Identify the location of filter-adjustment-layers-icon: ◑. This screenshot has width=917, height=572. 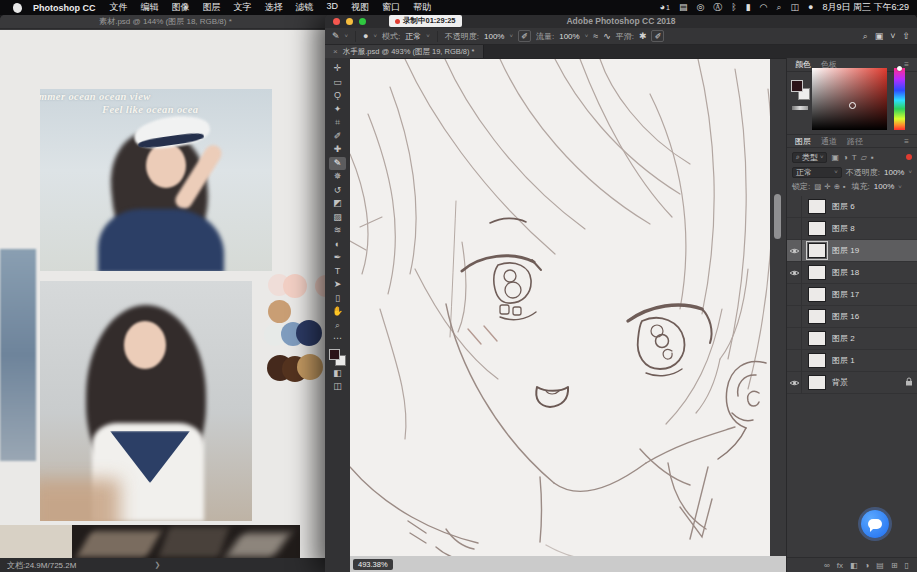
(846, 158).